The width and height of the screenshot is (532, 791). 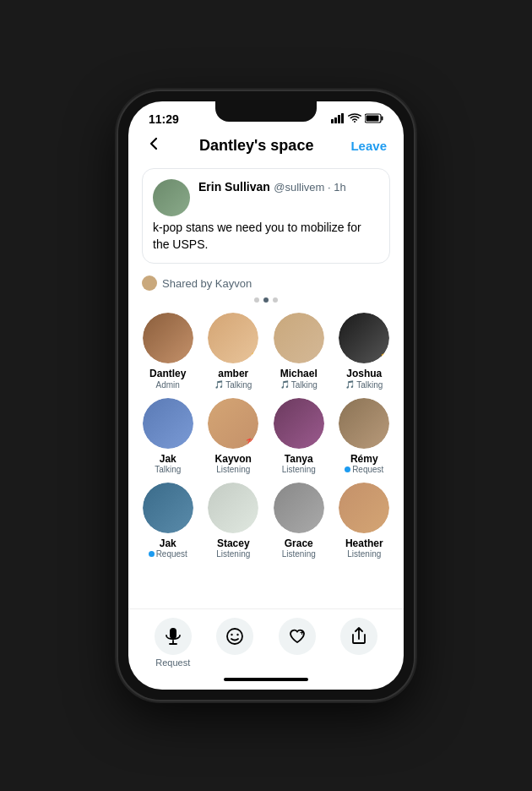 What do you see at coordinates (365, 351) in the screenshot?
I see `participant-joshua-0: 🤚Joshua🎵Talking` at bounding box center [365, 351].